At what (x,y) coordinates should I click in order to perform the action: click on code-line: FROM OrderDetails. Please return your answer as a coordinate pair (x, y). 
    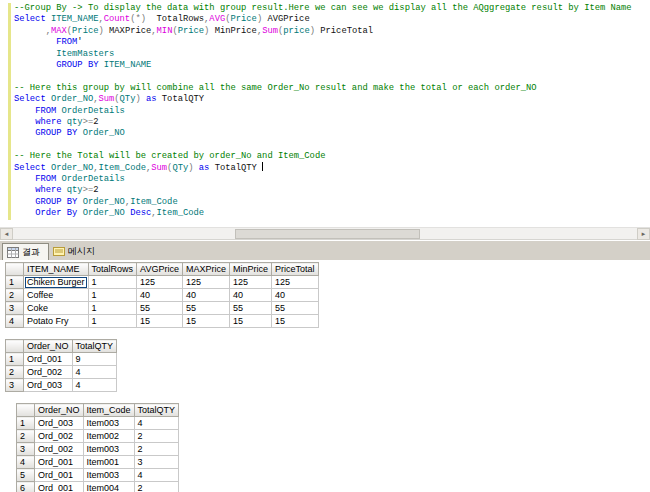
    Looking at the image, I should click on (323, 180).